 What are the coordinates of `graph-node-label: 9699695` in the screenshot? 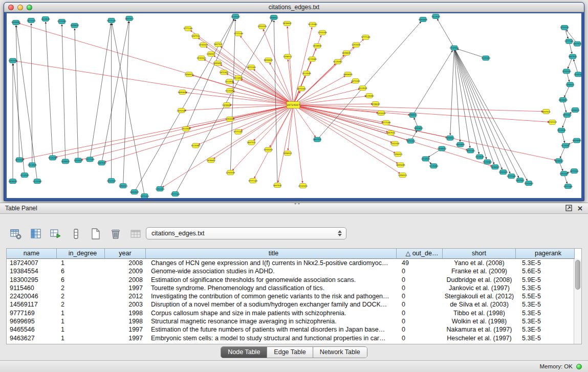 It's located at (423, 19).